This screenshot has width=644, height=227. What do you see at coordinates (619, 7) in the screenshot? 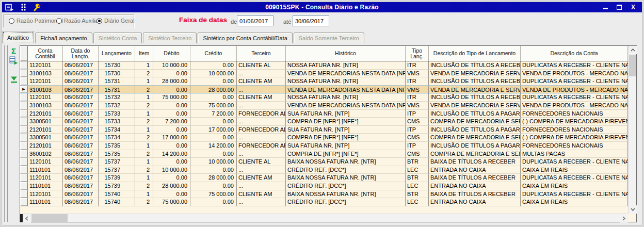
I see `maximize-button` at bounding box center [619, 7].